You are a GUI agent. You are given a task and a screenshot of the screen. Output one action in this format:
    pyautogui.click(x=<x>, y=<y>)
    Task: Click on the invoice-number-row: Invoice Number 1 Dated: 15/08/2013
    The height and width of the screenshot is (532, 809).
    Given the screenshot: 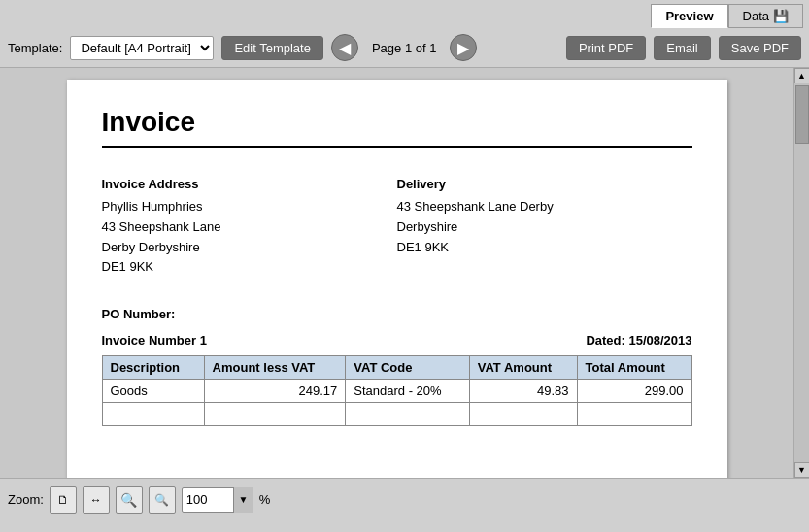 What is the action you would take?
    pyautogui.click(x=397, y=340)
    